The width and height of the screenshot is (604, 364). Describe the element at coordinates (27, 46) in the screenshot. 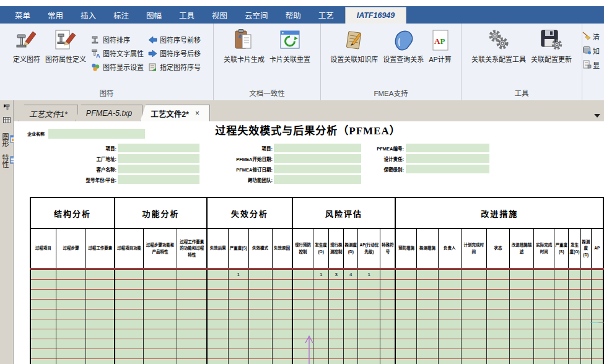

I see `button-定义图符: 定义图符` at that location.